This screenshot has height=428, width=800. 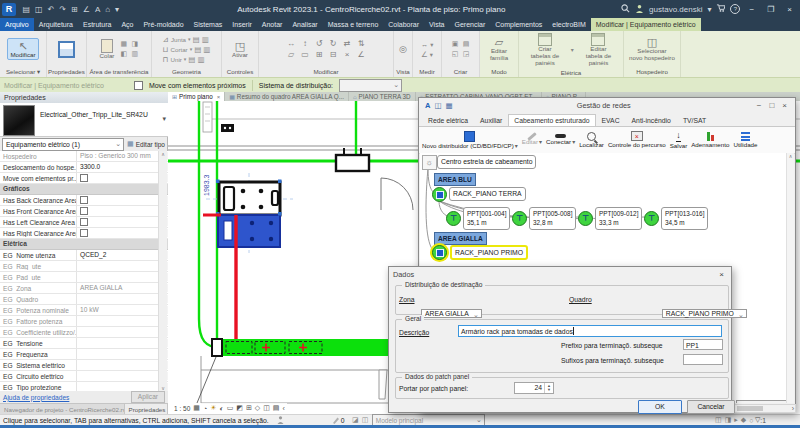 I want to click on delete-icon: ×, so click(x=347, y=54).